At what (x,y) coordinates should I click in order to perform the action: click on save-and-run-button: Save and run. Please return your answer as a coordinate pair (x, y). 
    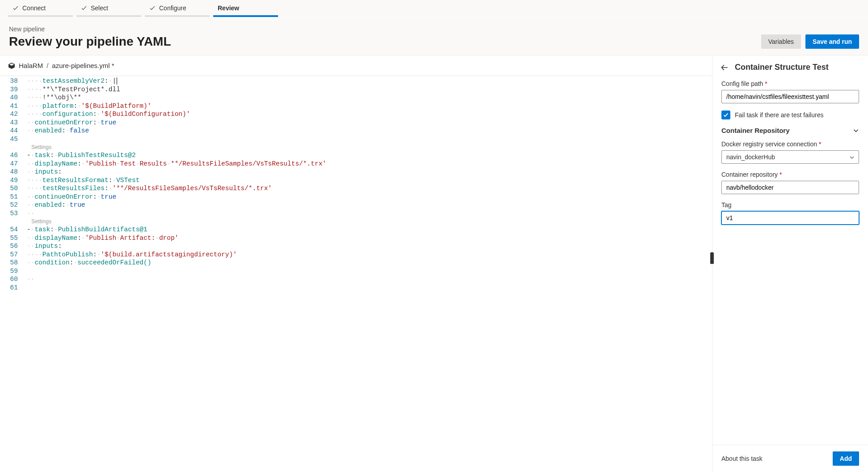
    Looking at the image, I should click on (832, 42).